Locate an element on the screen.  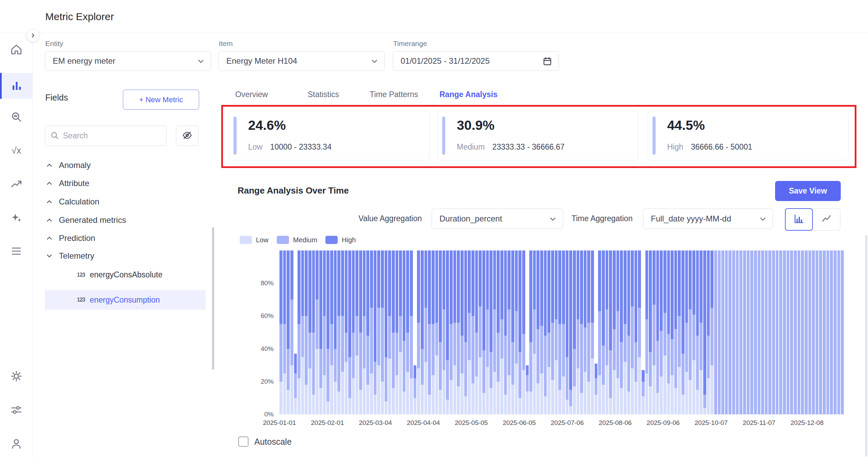
field-group-attribute: Attribute is located at coordinates (67, 183).